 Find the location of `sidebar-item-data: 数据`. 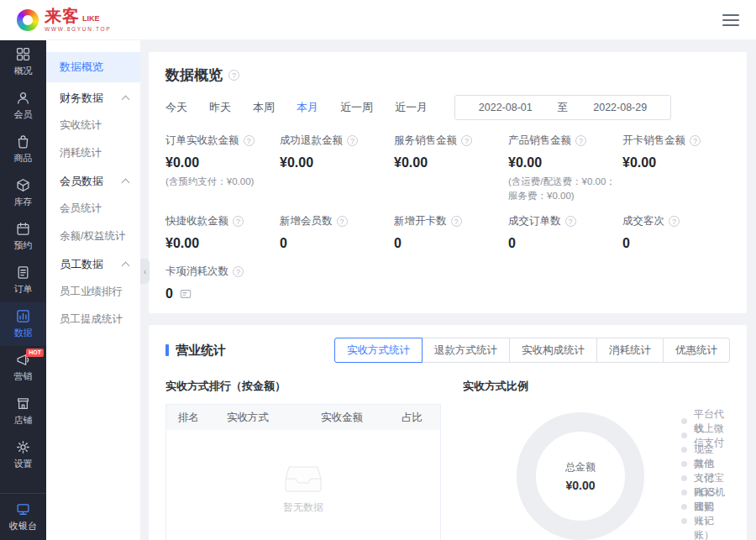

sidebar-item-data: 数据 is located at coordinates (24, 324).